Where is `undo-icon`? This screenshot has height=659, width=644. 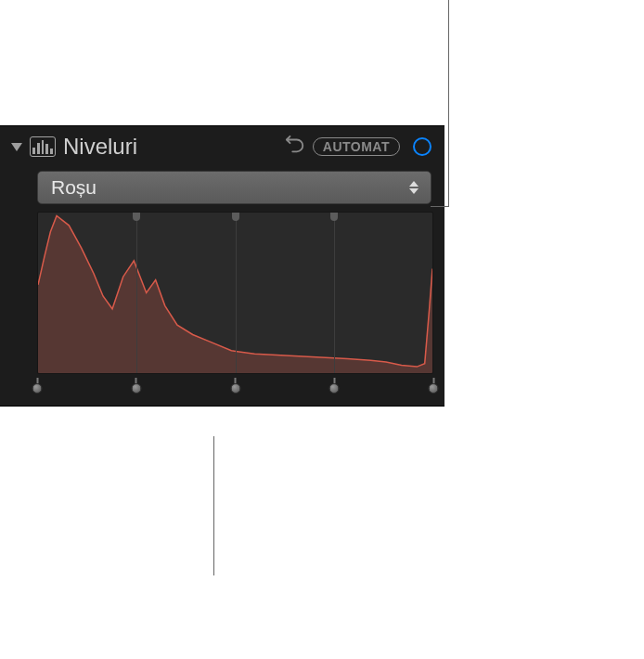 undo-icon is located at coordinates (295, 147).